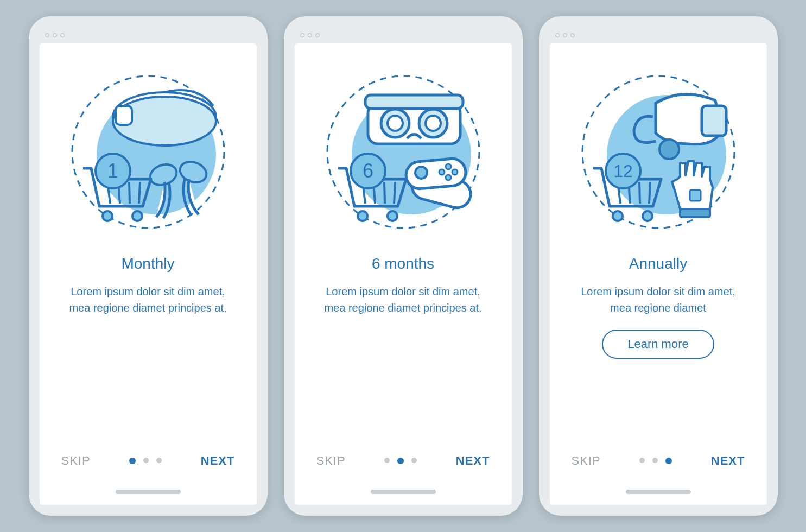 This screenshot has width=806, height=532. What do you see at coordinates (367, 170) in the screenshot?
I see `svg-text: 6` at bounding box center [367, 170].